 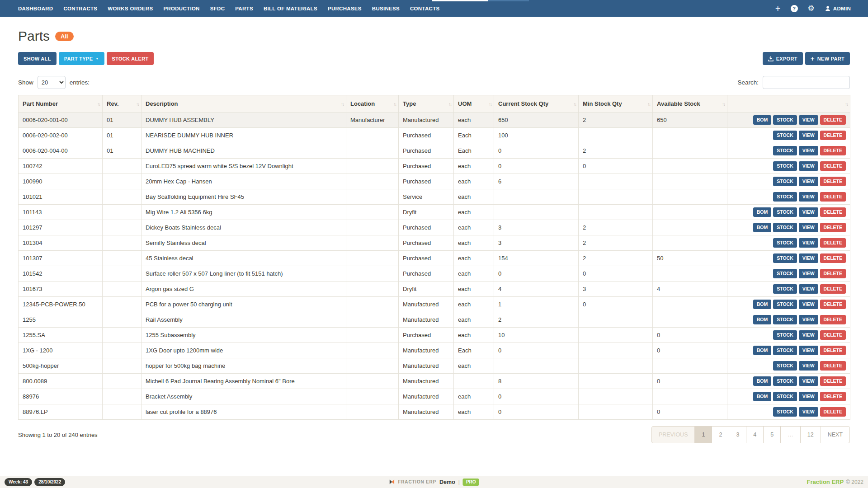 What do you see at coordinates (755, 435) in the screenshot?
I see `page-button-4: 4` at bounding box center [755, 435].